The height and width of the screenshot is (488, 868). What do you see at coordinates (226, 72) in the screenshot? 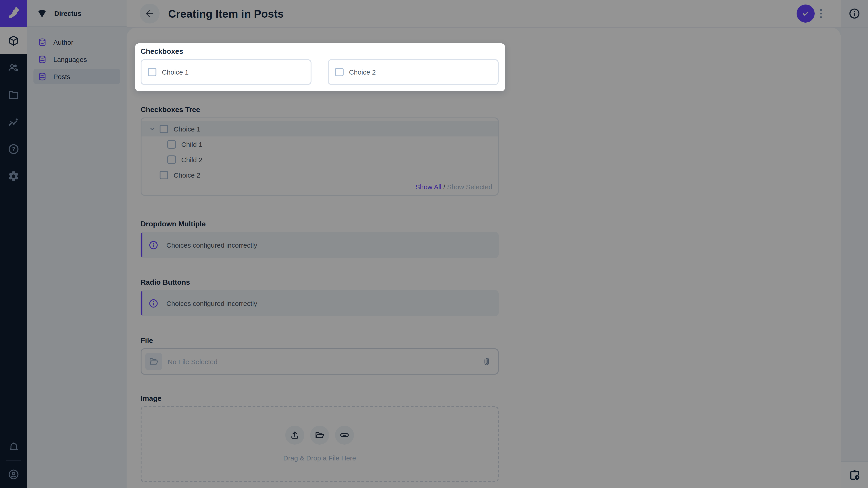
I see `checkbox-option-choice-1: Choice 1` at bounding box center [226, 72].